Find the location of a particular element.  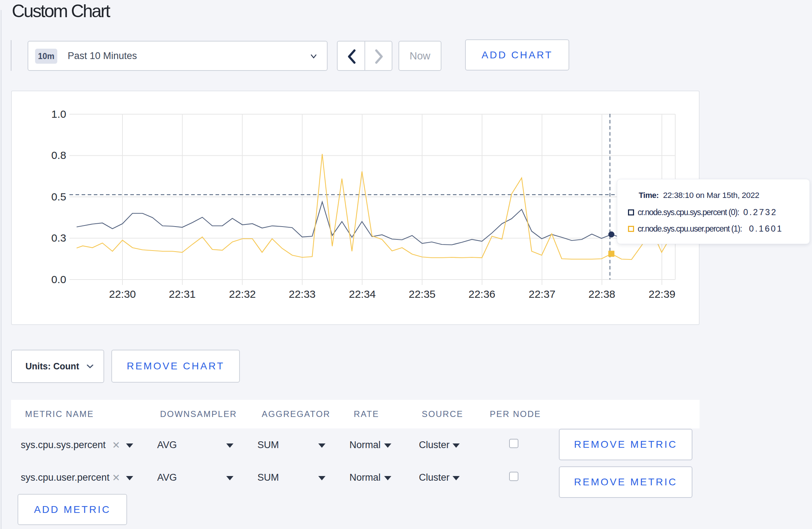

svg-text: 22:33 is located at coordinates (302, 294).